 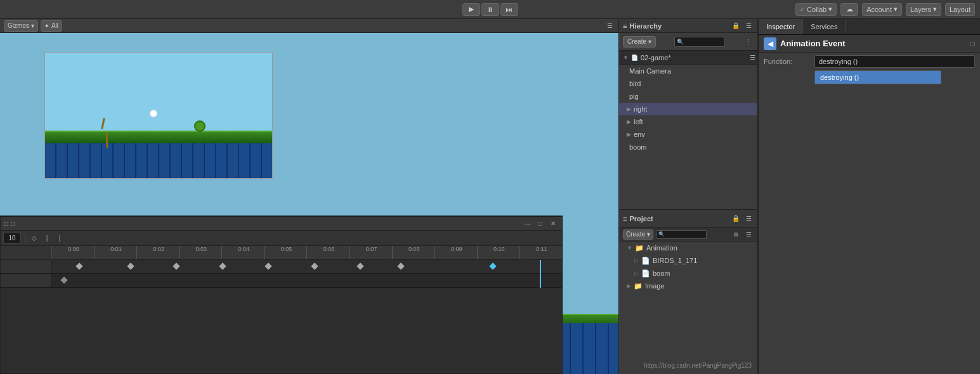 I want to click on ruler-4: 0:04, so click(x=242, y=252).